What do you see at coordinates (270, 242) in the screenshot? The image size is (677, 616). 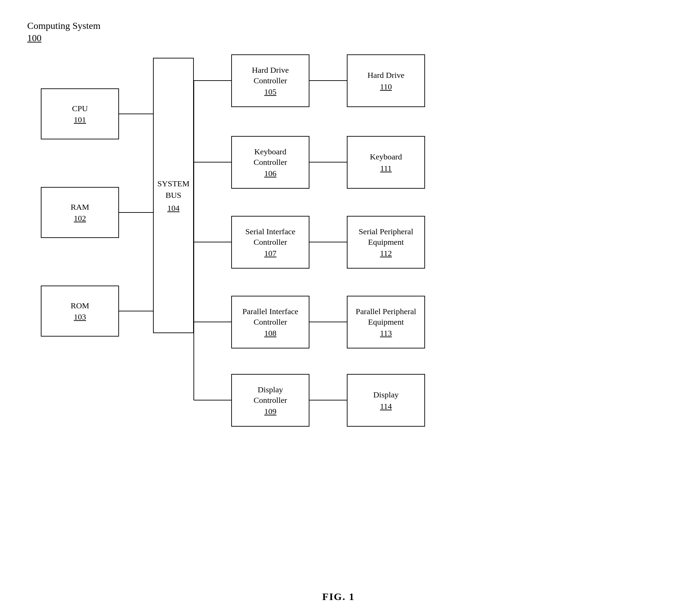 I see `serial-interface-controller-box: Serial InterfaceController 107` at bounding box center [270, 242].